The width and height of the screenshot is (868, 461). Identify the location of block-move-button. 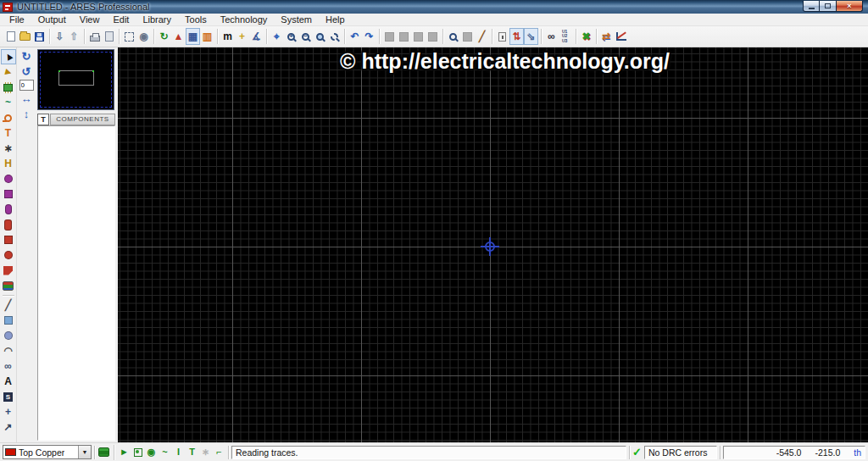
(403, 36).